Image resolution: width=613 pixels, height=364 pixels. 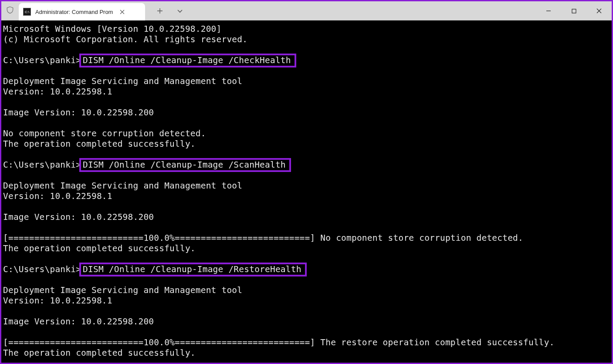 What do you see at coordinates (125, 39) in the screenshot?
I see `text-line: (c) Microsoft Corporation. All rights re…` at bounding box center [125, 39].